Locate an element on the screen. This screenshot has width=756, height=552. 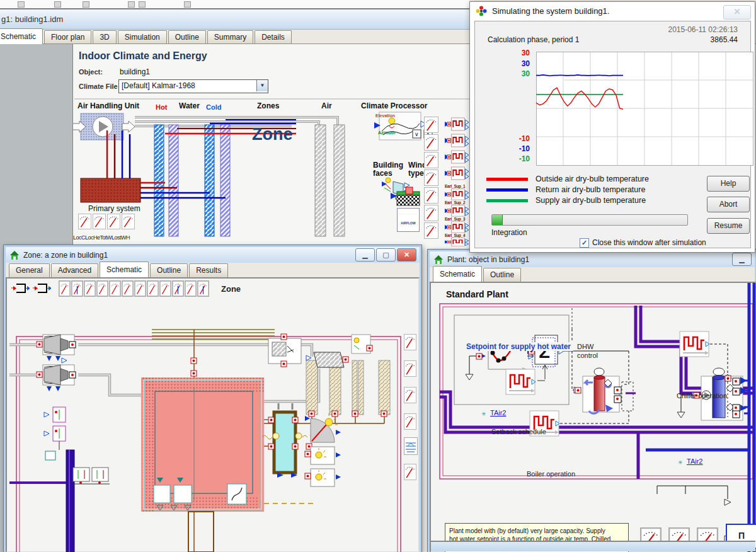
tab-zone-schematic: Schematic is located at coordinates (124, 270).